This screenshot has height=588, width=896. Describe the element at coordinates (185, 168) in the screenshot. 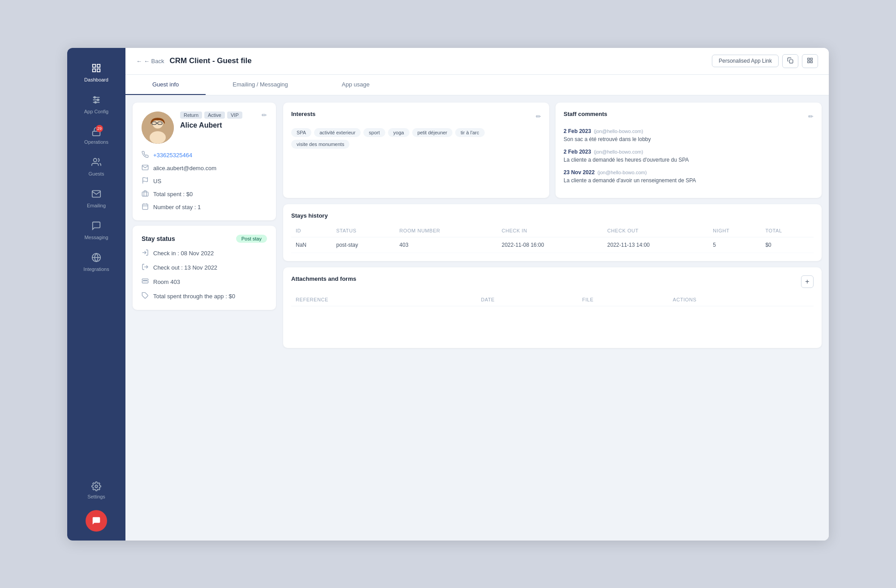

I see `email-value: alice.aubert@demo.com` at that location.